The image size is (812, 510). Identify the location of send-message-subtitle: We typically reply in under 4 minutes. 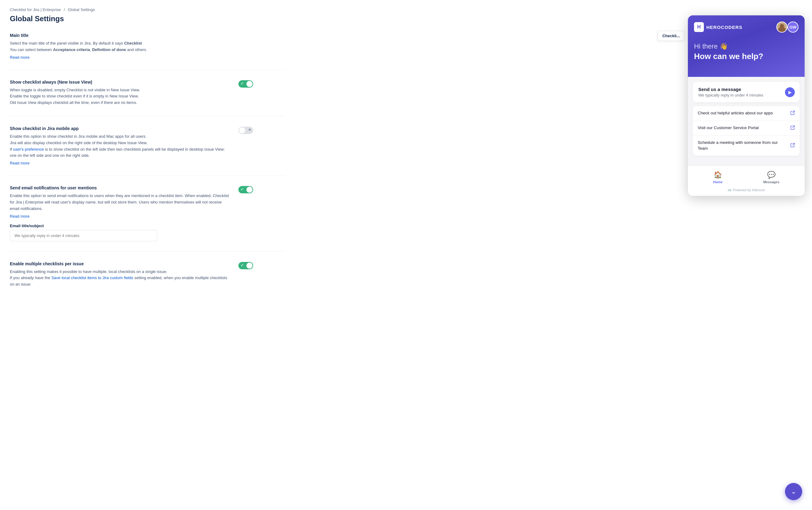
(731, 95).